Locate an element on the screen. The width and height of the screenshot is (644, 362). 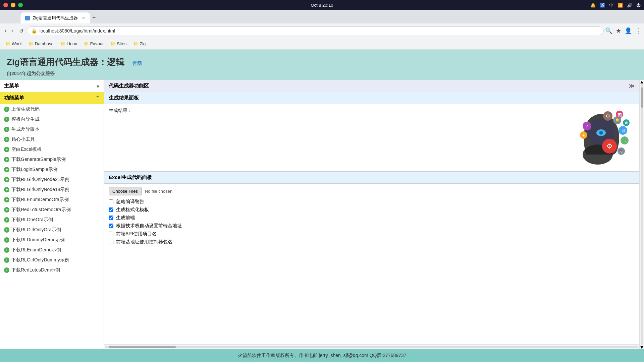
checkbox-ignore-warning-label: 忽略编译警告 is located at coordinates (130, 202).